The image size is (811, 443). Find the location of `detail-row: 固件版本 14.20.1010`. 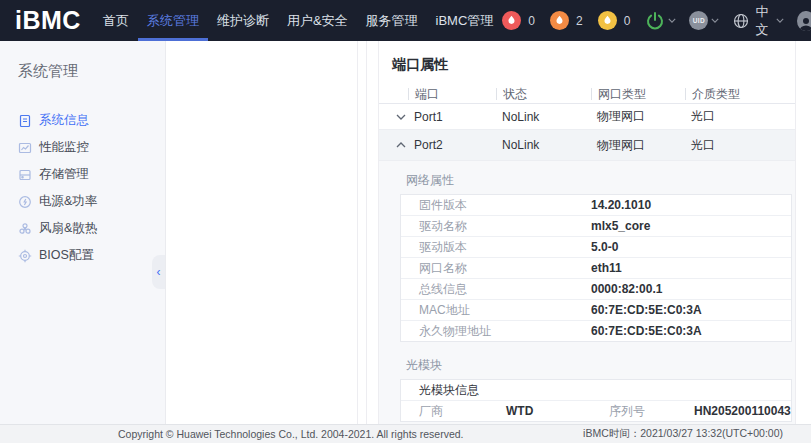

detail-row: 固件版本 14.20.1010 is located at coordinates (596, 206).